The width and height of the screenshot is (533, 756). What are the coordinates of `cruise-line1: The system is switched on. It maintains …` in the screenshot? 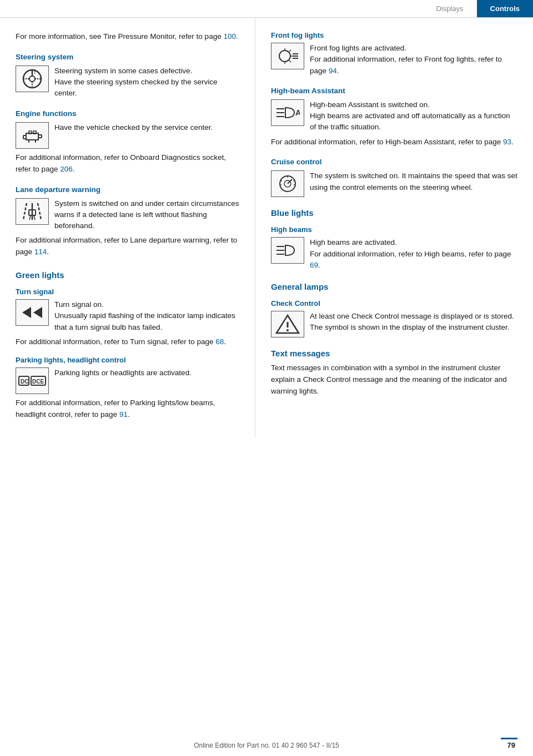 It's located at (414, 181).